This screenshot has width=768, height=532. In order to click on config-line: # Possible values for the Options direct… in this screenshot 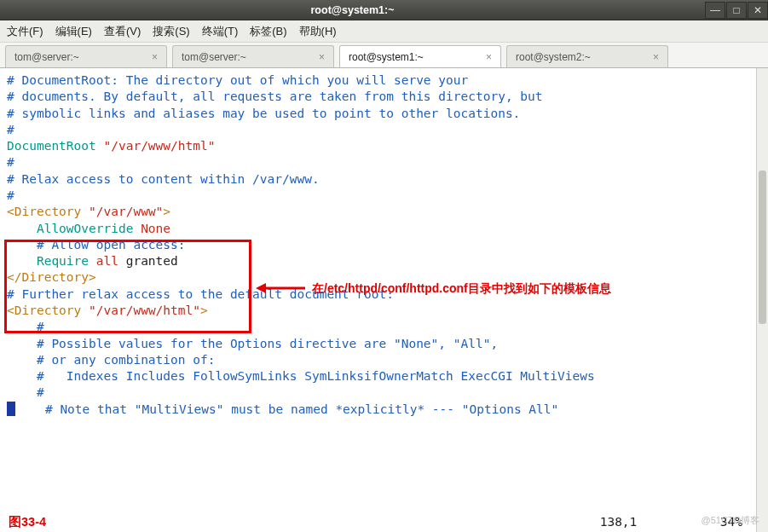, I will do `click(384, 344)`.